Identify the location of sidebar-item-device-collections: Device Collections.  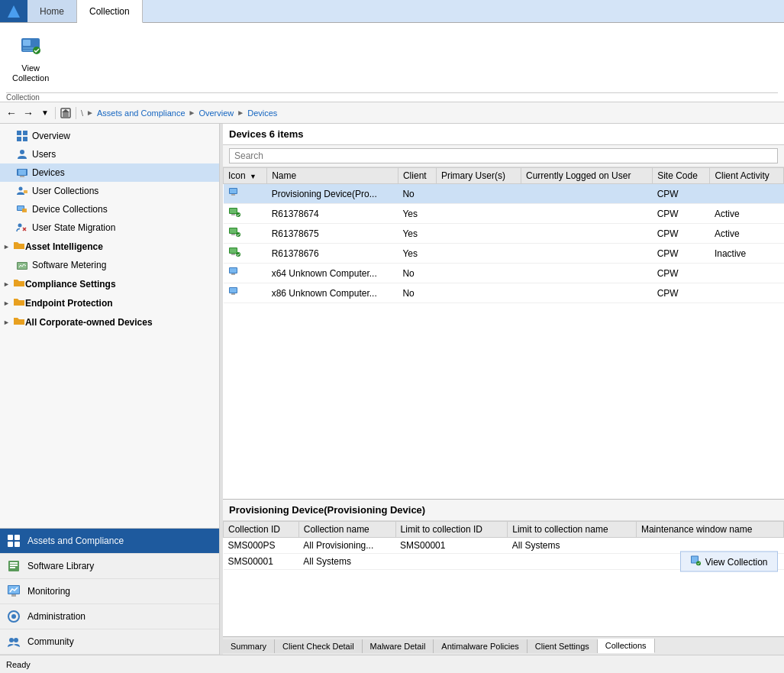
(110, 209).